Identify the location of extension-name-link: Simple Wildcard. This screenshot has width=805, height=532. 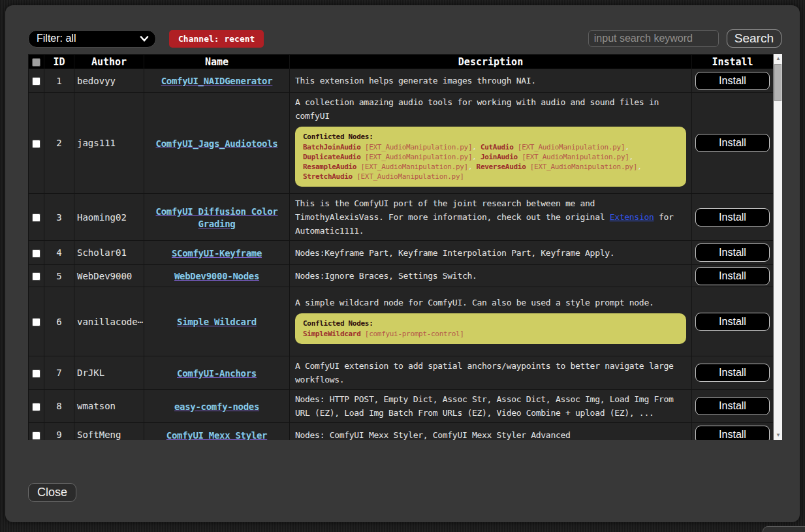
(217, 322).